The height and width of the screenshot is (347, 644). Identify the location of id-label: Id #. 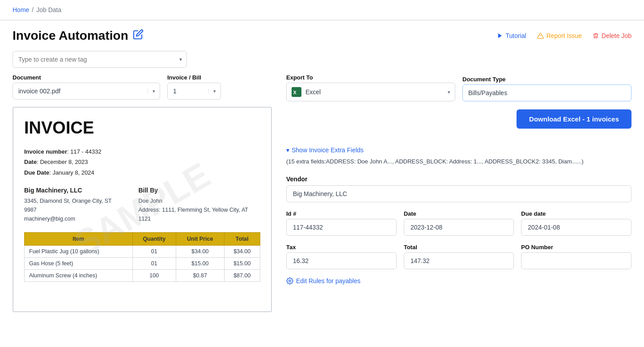
(342, 213).